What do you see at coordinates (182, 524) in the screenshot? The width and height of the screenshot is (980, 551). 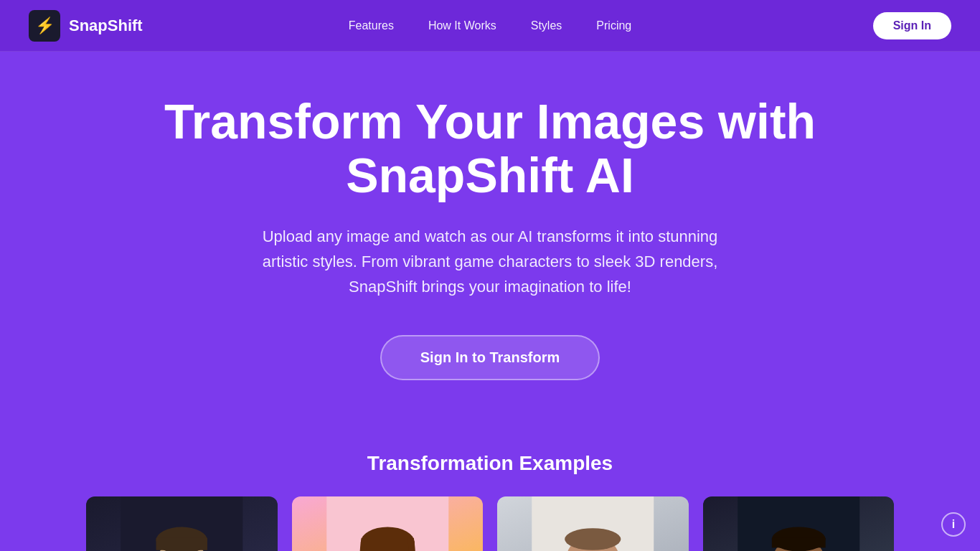 I see `example-card-1: Hover to see` at bounding box center [182, 524].